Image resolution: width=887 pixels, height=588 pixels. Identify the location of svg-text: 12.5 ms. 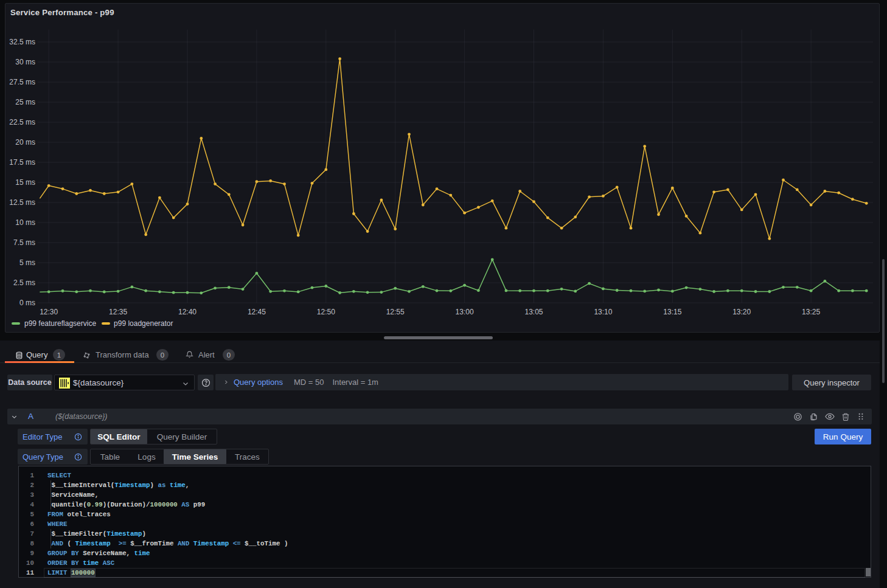
(22, 202).